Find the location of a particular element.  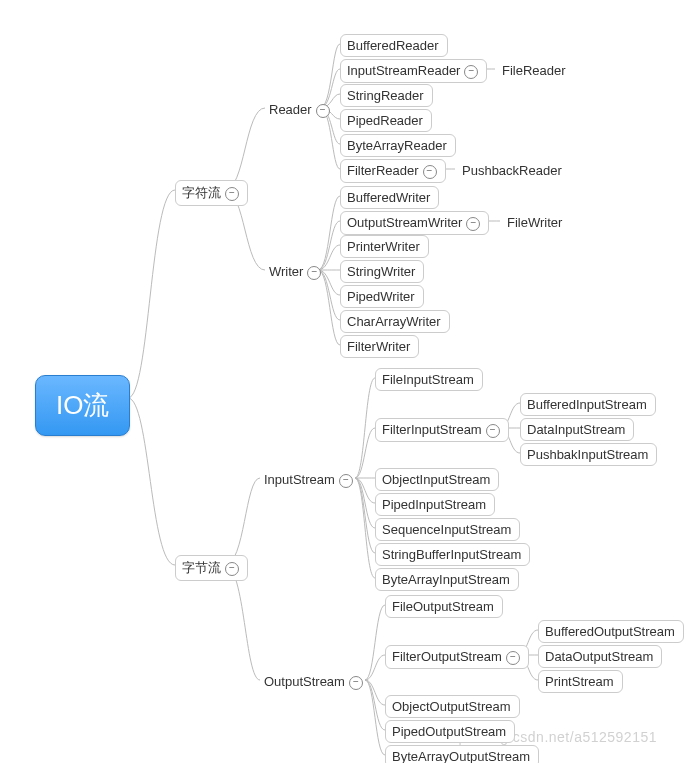

node-filterinputstream: FilterInputStream− is located at coordinates (442, 430).